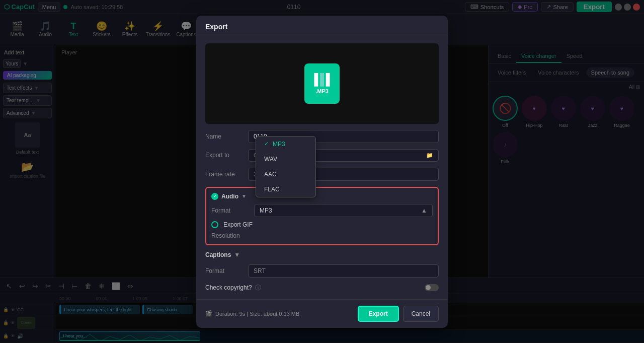 This screenshot has width=644, height=343. What do you see at coordinates (322, 236) in the screenshot?
I see `resolution-row: Resolution` at bounding box center [322, 236].